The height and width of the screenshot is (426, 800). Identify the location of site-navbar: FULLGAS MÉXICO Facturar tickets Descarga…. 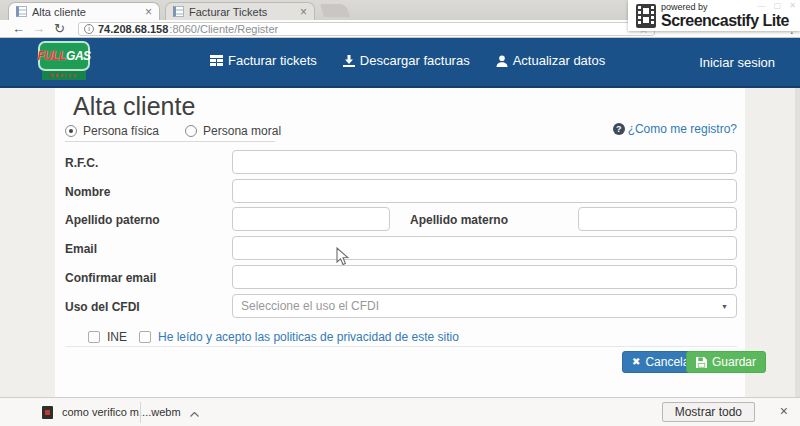
(400, 63).